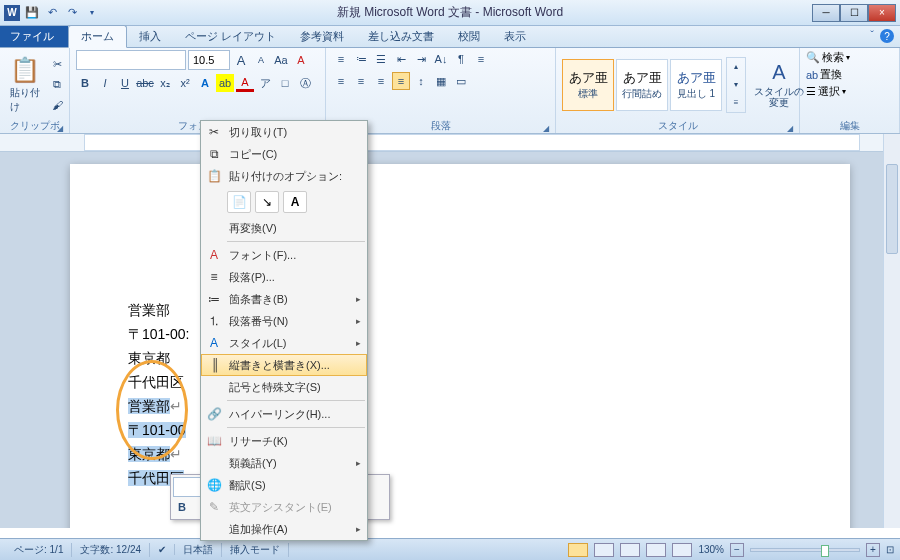 The image size is (900, 560). What do you see at coordinates (284, 255) in the screenshot?
I see `ctx-font: Aフォント(F)...` at bounding box center [284, 255].